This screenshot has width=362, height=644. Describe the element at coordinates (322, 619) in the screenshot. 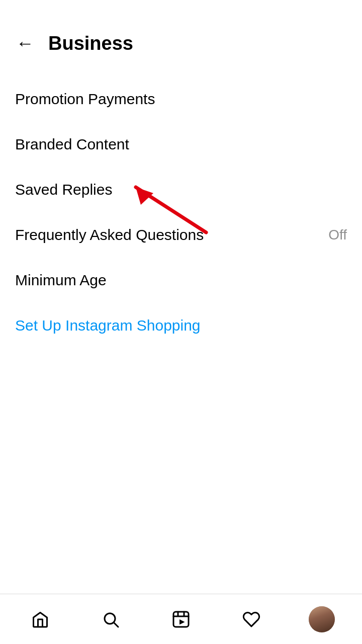

I see `avatar-image` at that location.